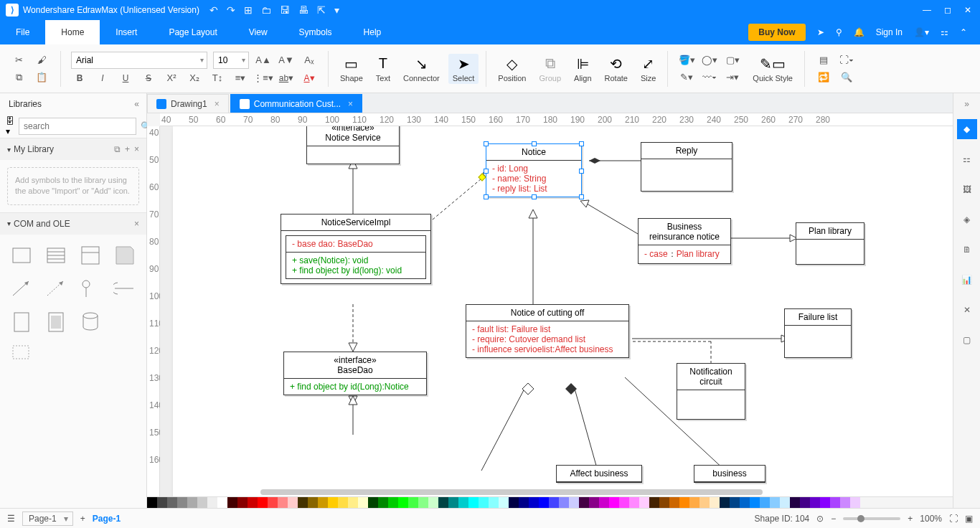 This screenshot has height=528, width=980. I want to click on shape-class, so click(90, 255).